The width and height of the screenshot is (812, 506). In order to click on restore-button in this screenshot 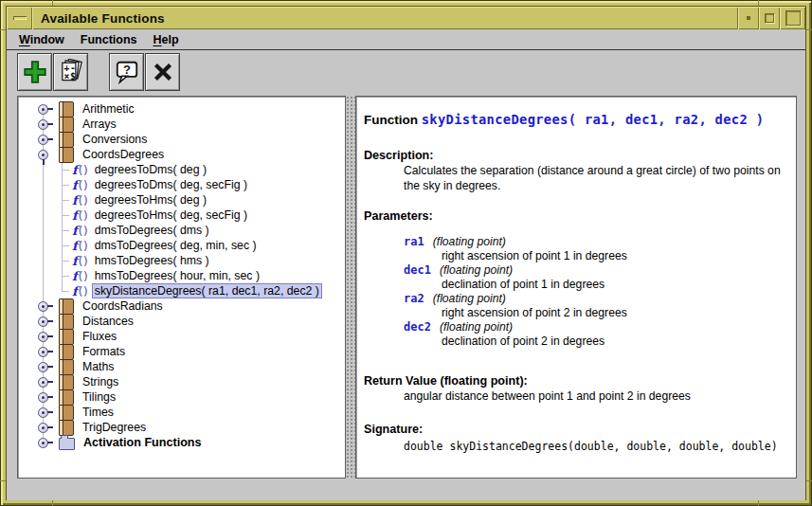, I will do `click(769, 18)`.